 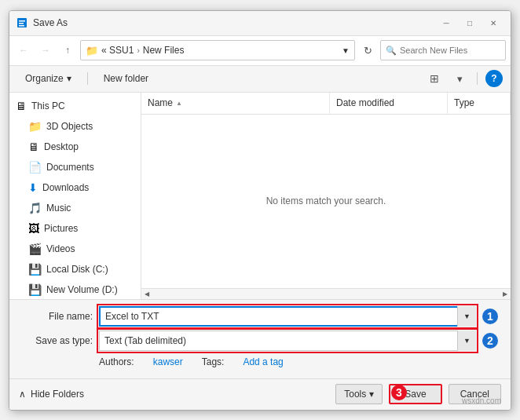 What do you see at coordinates (494, 79) in the screenshot?
I see `help-button: ?` at bounding box center [494, 79].